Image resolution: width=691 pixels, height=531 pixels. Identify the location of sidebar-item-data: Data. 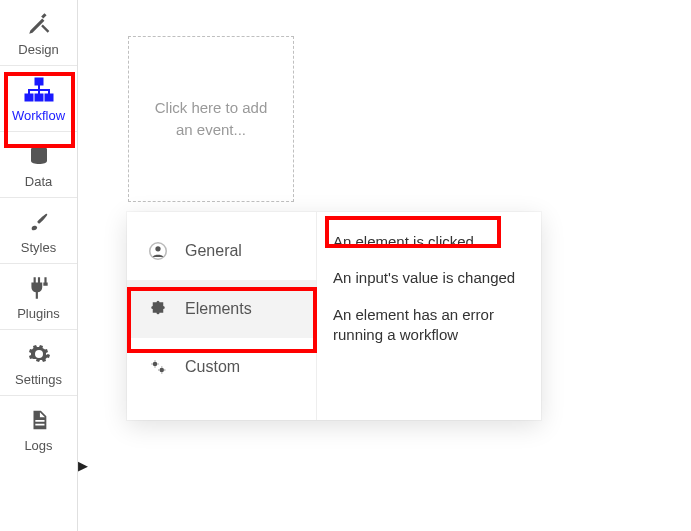
(38, 165).